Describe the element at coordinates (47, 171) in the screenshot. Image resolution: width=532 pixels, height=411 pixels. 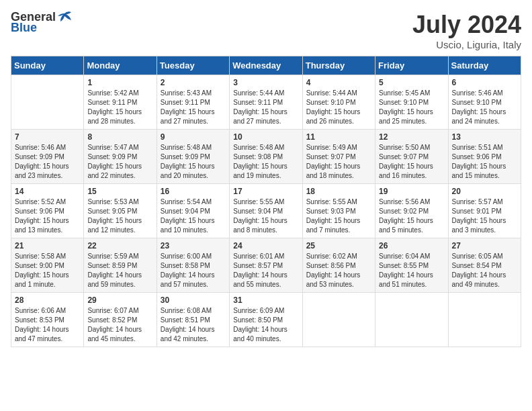
I see `daylight-text: Daylight: 15 hours and 23 minutes.` at that location.